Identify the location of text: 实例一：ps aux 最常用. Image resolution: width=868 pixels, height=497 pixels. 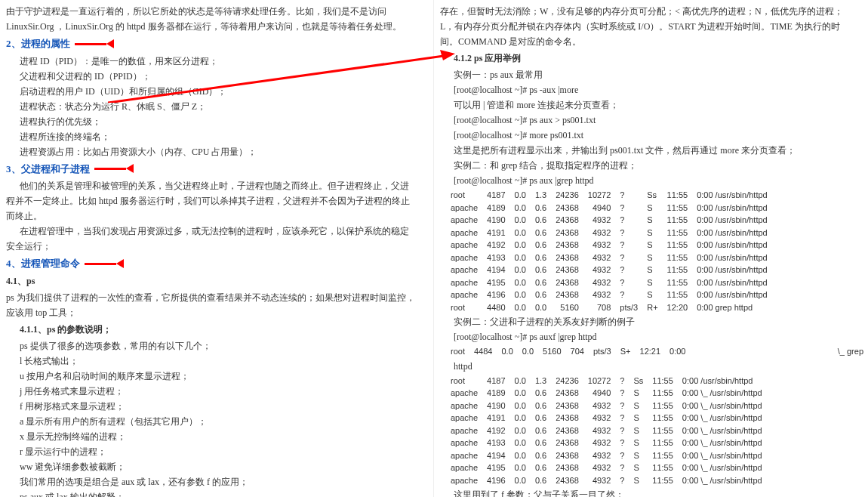
(651, 75).